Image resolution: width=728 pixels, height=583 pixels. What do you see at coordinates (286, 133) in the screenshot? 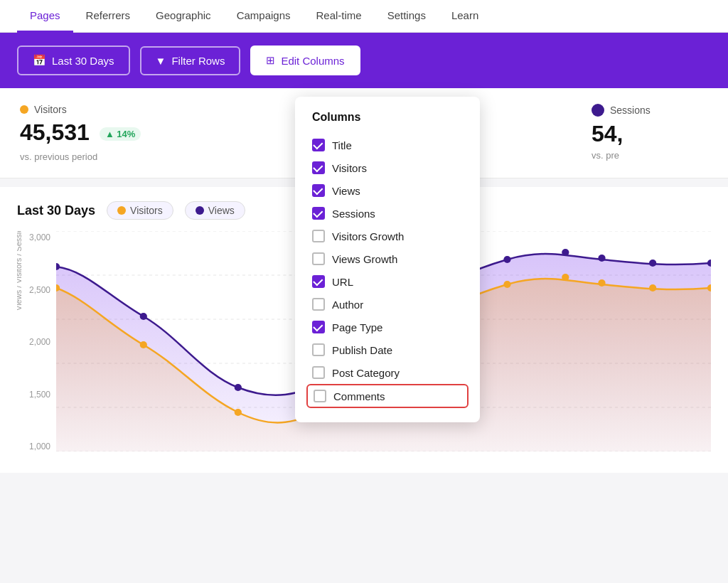
I see `stat-card-visitors: Visitors 45,531 ▲ 14% vs. previous perio…` at bounding box center [286, 133].